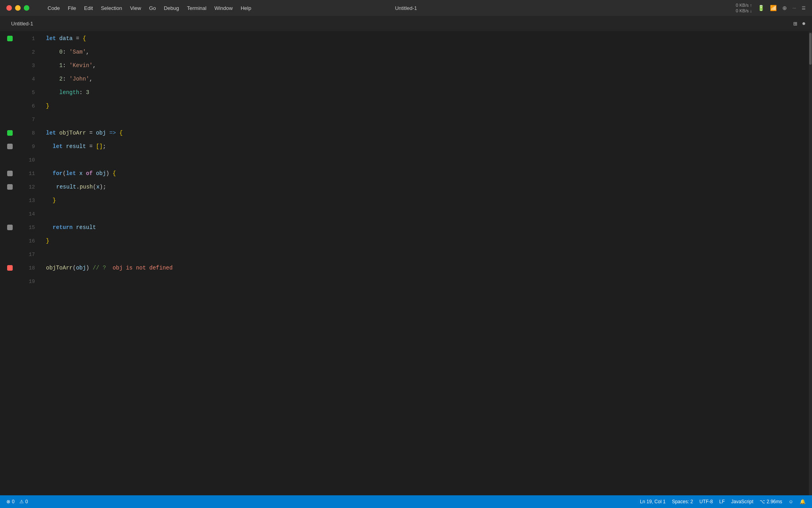 The width and height of the screenshot is (812, 508). I want to click on line-num-14: 14, so click(30, 214).